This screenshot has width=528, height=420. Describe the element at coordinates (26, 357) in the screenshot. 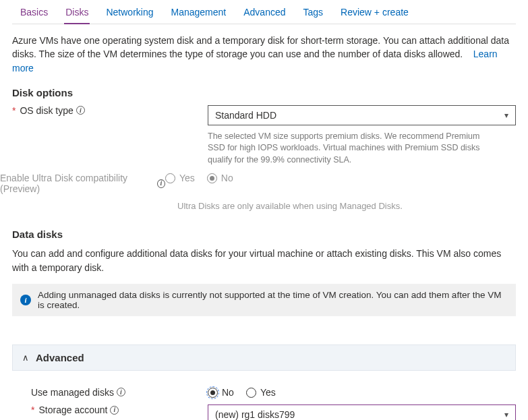

I see `chevron-up-icon: ∧` at that location.